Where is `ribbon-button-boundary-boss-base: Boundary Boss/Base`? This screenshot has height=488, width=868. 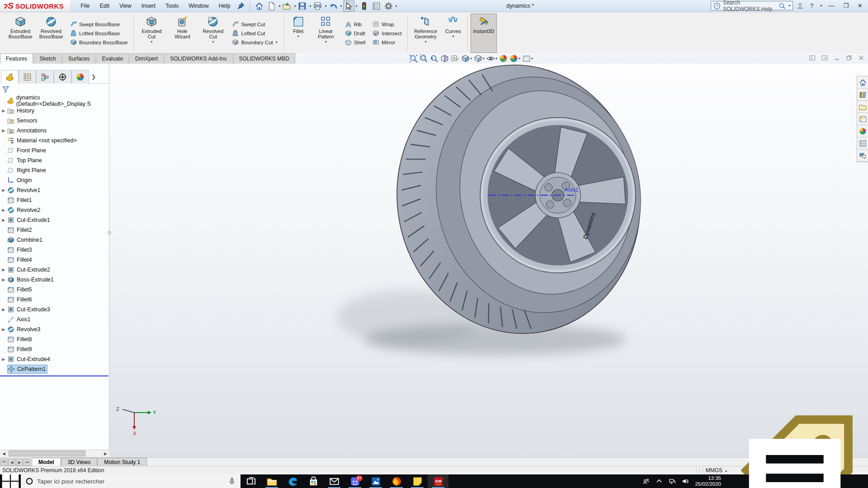 ribbon-button-boundary-boss-base: Boundary Boss/Base is located at coordinates (99, 42).